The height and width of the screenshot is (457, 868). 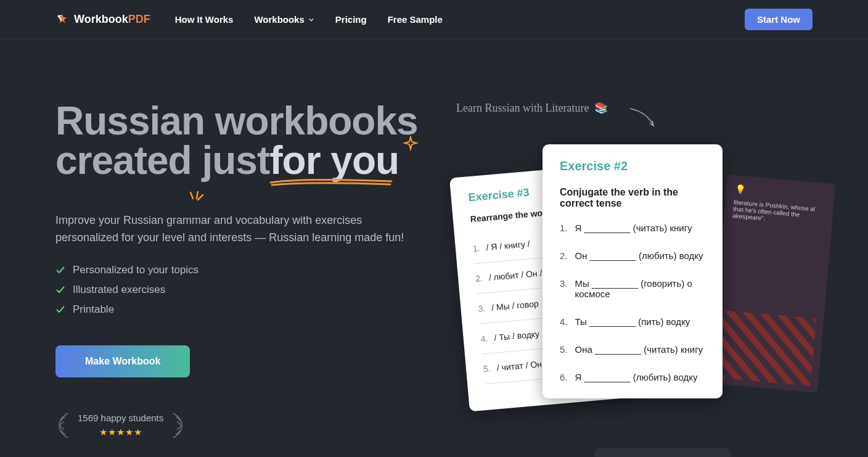 What do you see at coordinates (237, 121) in the screenshot?
I see `headline-line1: Russian workbooks` at bounding box center [237, 121].